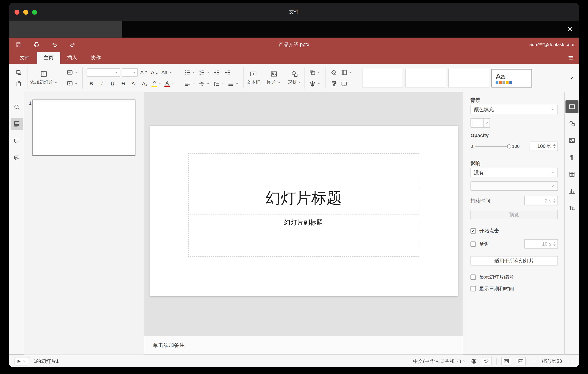 This screenshot has width=588, height=374. What do you see at coordinates (189, 72) in the screenshot?
I see `bullets-button` at bounding box center [189, 72].